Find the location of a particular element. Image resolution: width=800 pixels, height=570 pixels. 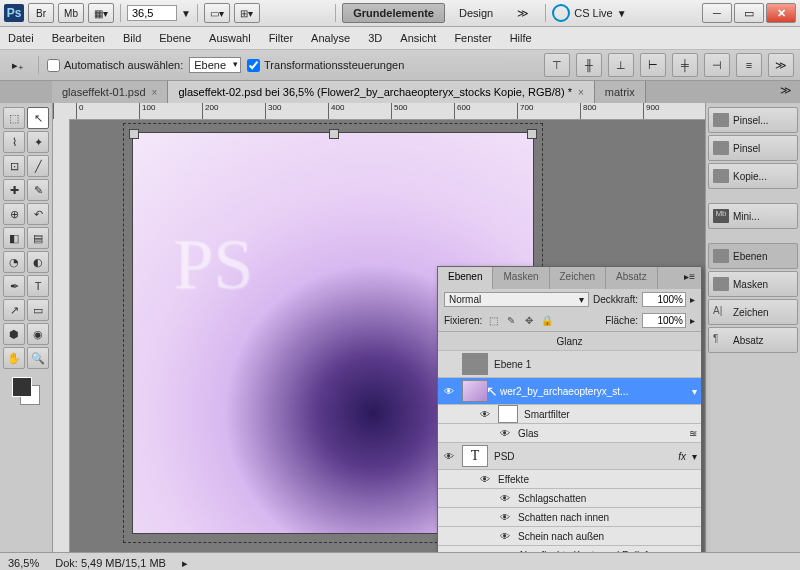

panel-kopie-button: Kopie... is located at coordinates (753, 176).